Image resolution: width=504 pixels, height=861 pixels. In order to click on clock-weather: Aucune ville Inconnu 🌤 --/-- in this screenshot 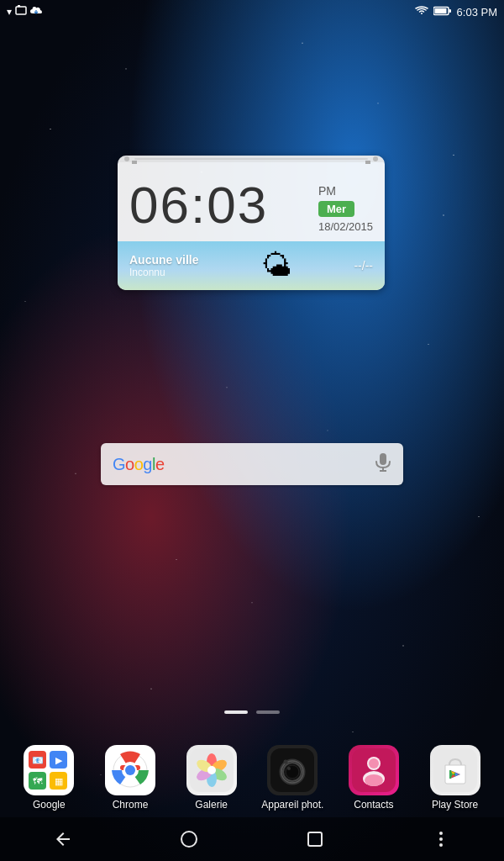, I will do `click(251, 266)`.